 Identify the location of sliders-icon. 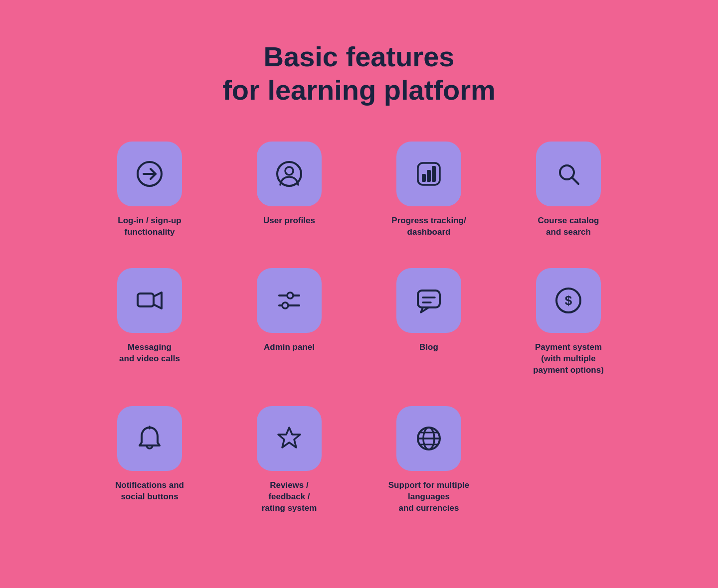
(289, 300).